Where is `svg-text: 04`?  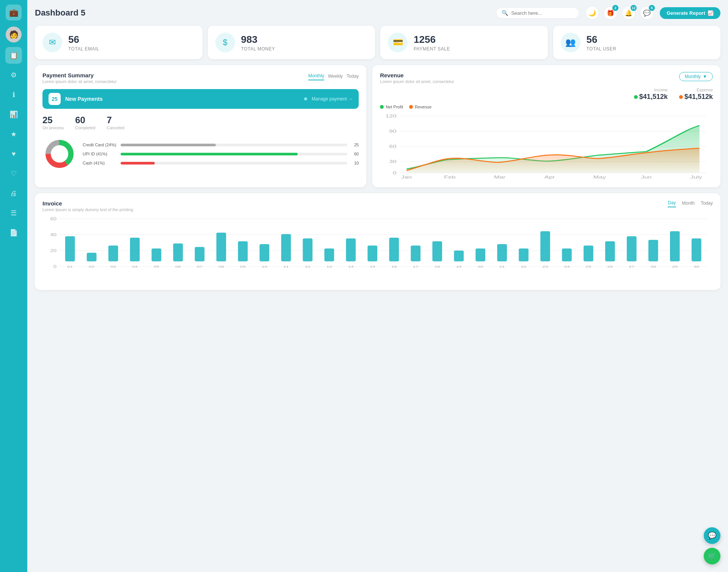
svg-text: 04 is located at coordinates (135, 267).